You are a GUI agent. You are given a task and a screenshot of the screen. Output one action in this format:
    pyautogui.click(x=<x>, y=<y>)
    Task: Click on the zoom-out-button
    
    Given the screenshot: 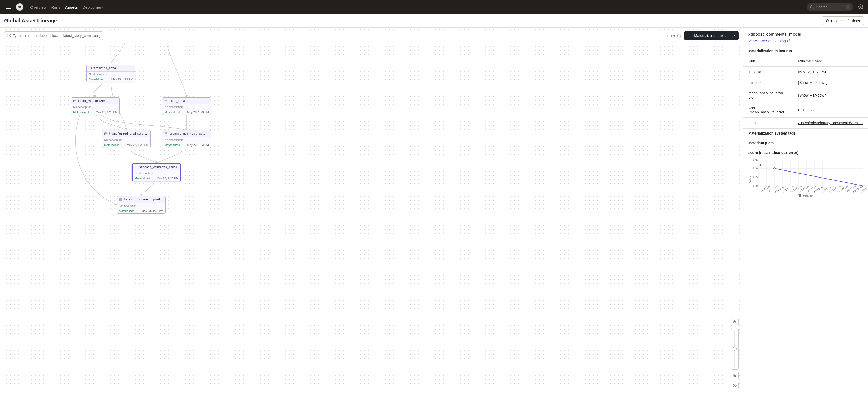 What is the action you would take?
    pyautogui.click(x=735, y=376)
    